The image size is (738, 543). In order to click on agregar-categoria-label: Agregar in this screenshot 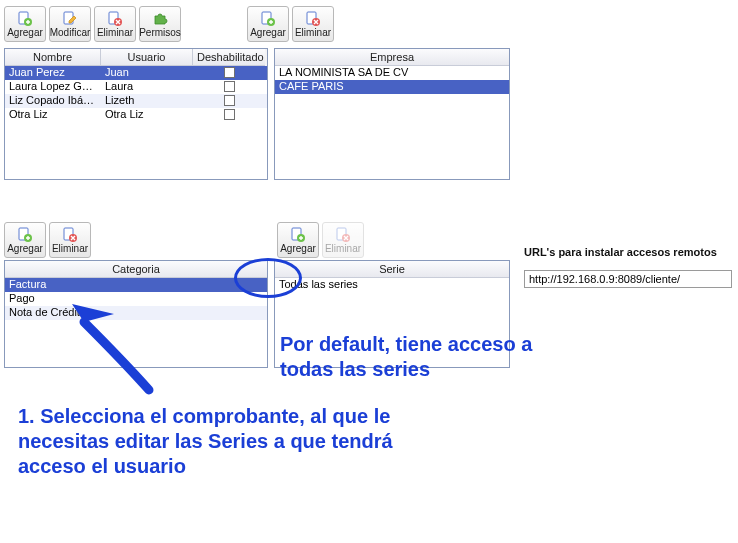, I will do `click(25, 249)`.